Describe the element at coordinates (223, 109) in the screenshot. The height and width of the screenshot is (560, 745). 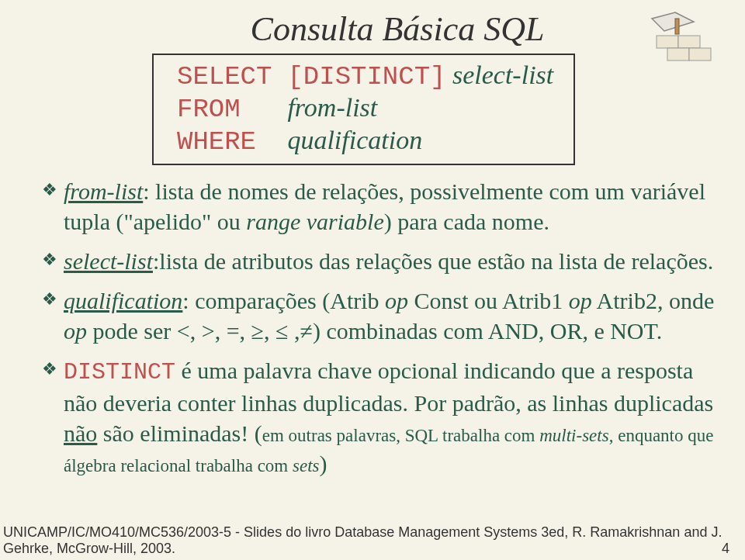
I see `kw-from: FROM` at that location.